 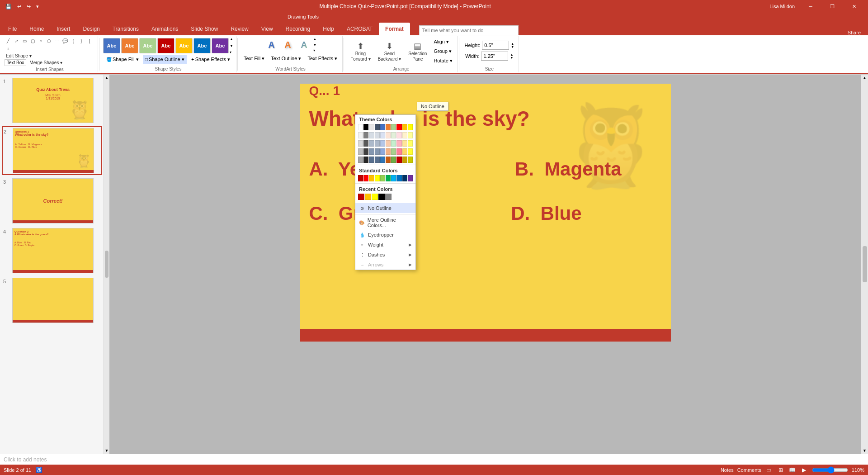 I want to click on customize-qa-btn: ▾, so click(x=38, y=6).